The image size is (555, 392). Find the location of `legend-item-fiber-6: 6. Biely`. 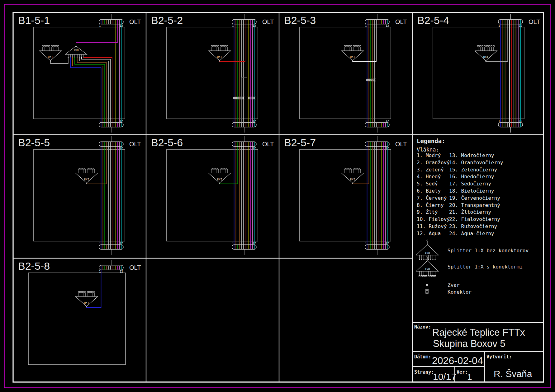

legend-item-fiber-6: 6. Biely is located at coordinates (429, 191).